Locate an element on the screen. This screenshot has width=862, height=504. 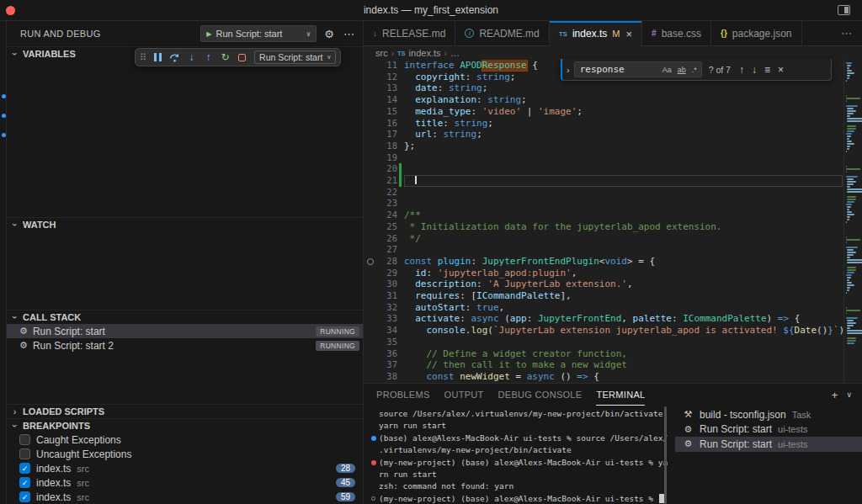
call-stack-session: ⚙Run Script: start 2RUNNING is located at coordinates (185, 345).